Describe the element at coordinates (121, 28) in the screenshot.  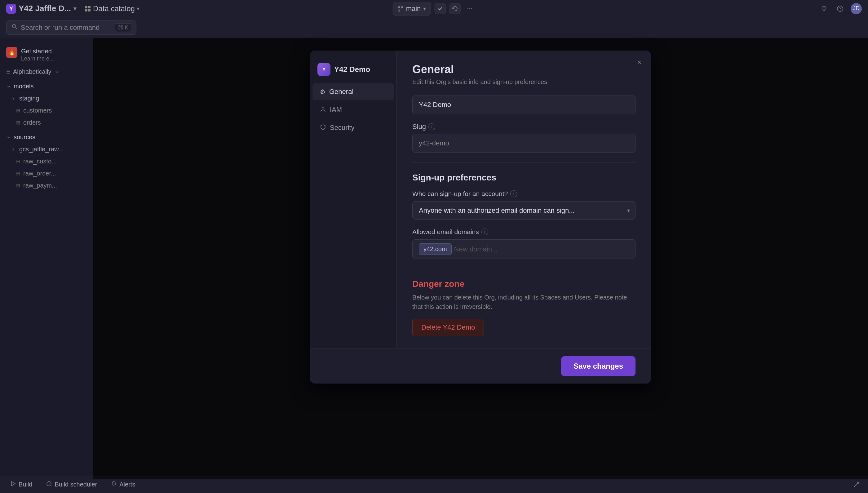
I see `search-shortcut-key: ⌘` at that location.